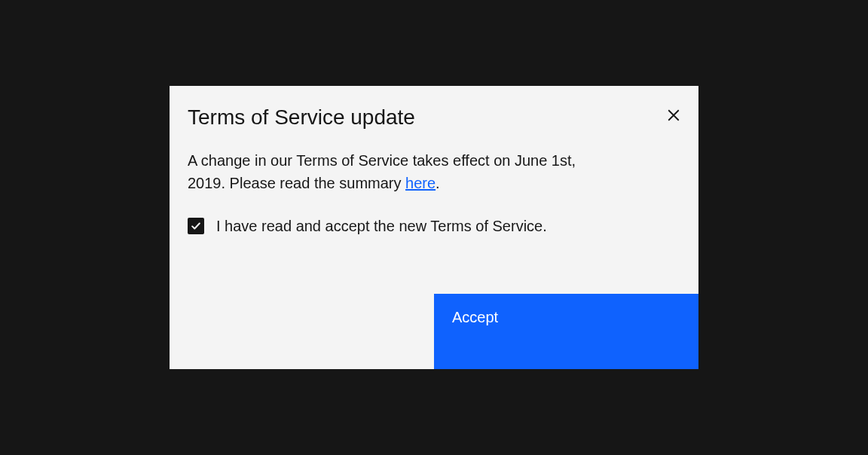  Describe the element at coordinates (674, 115) in the screenshot. I see `close-button` at that location.